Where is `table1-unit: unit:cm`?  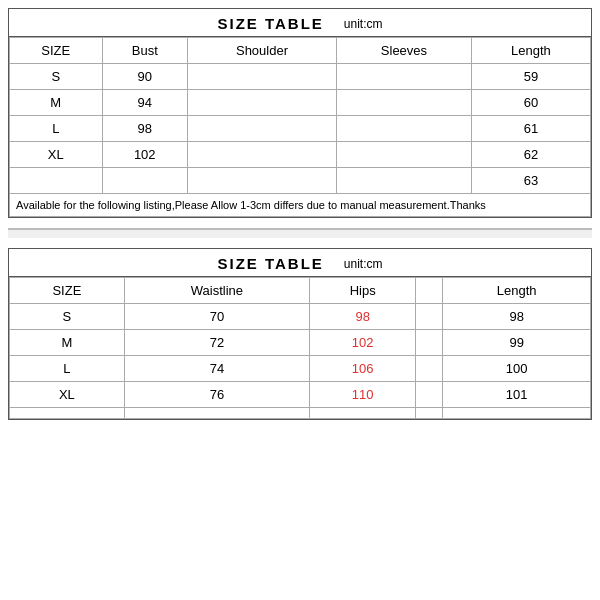
table1-unit: unit:cm is located at coordinates (364, 24).